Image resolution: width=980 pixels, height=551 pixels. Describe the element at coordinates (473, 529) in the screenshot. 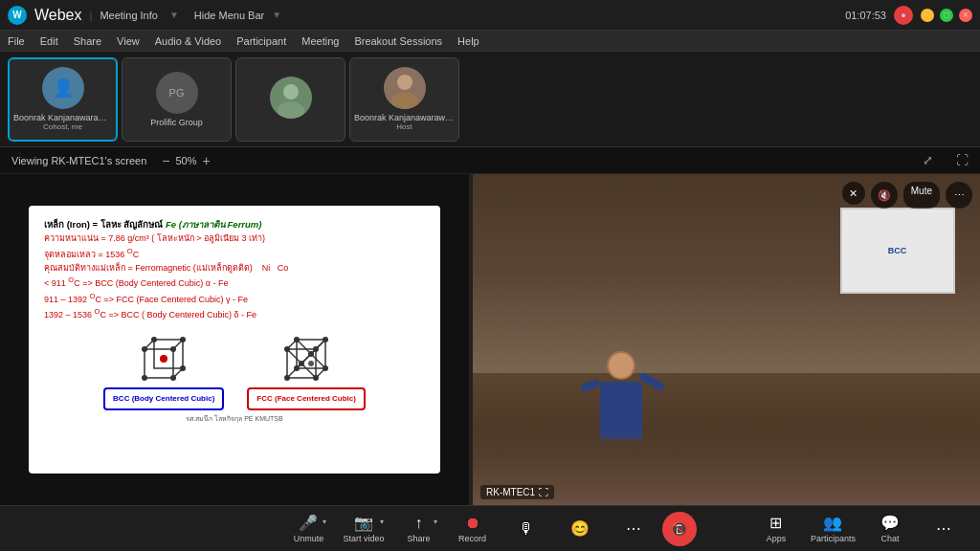

I see `record-button: ⏺ Record` at that location.